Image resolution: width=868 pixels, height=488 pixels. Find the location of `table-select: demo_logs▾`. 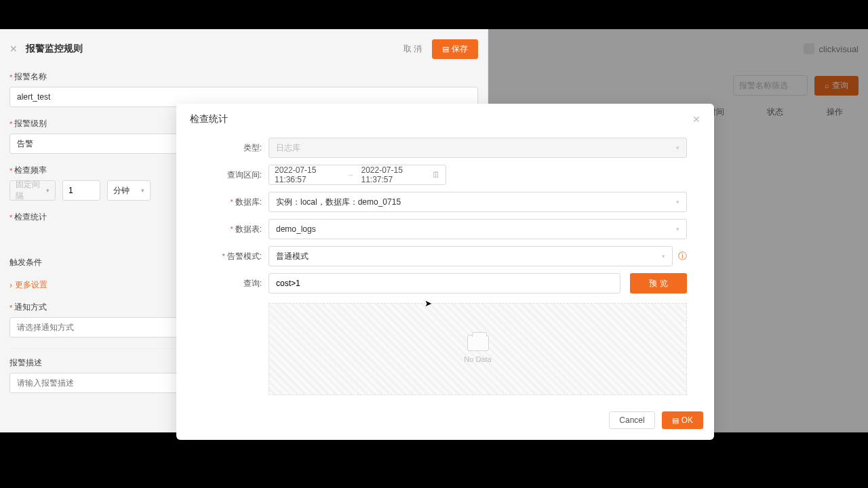

table-select: demo_logs▾ is located at coordinates (477, 229).